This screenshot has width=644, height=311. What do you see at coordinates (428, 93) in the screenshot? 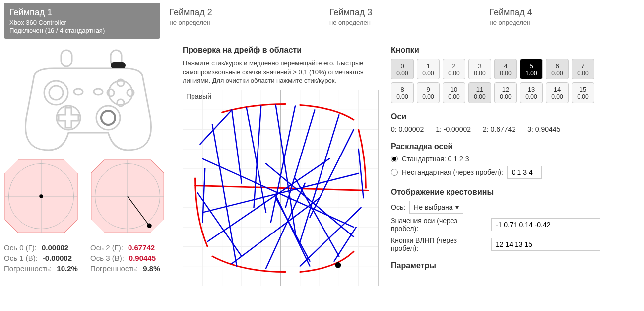
I see `button-9: 90.00` at bounding box center [428, 93].